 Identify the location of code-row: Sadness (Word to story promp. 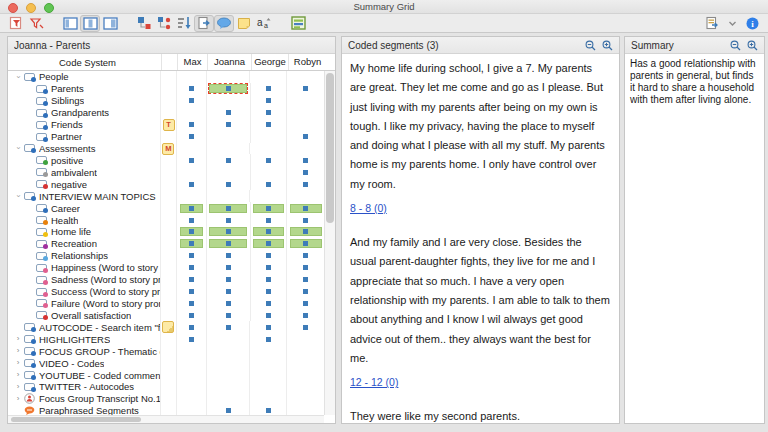
(166, 280).